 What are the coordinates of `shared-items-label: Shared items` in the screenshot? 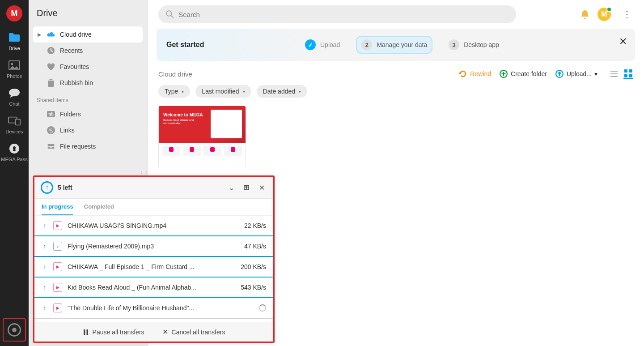 It's located at (88, 98).